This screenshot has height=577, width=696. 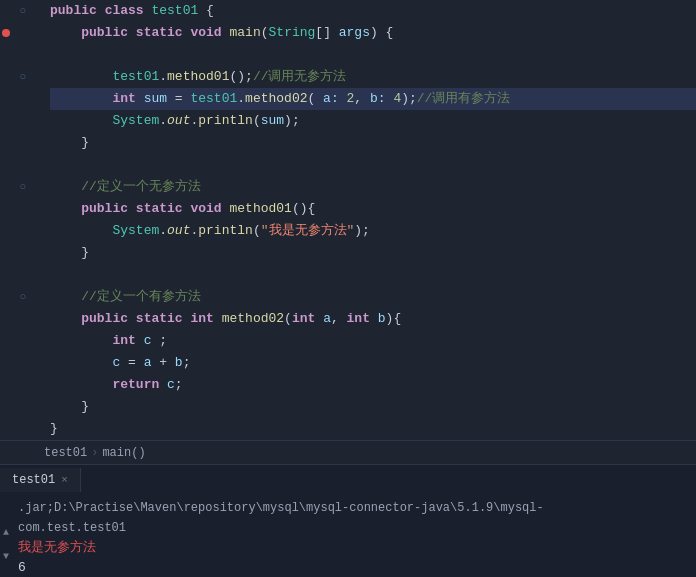 What do you see at coordinates (373, 11) in the screenshot?
I see `code-line-1: public class test01 {` at bounding box center [373, 11].